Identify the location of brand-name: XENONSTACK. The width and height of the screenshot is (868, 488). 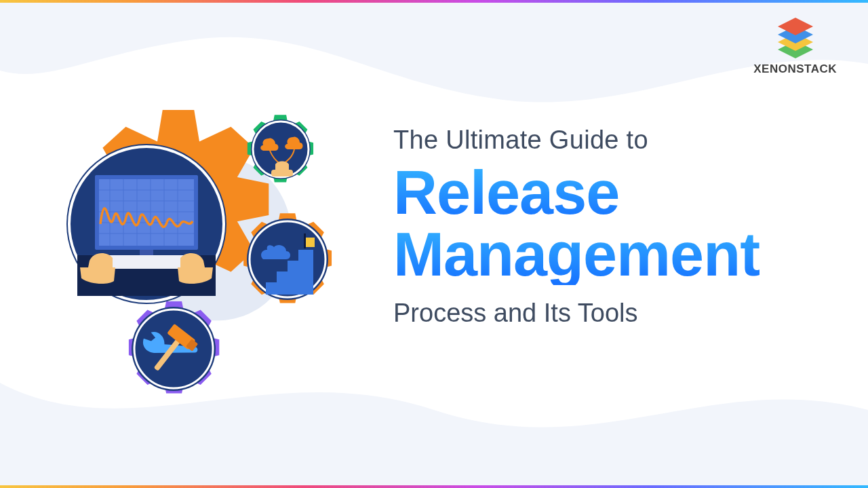
(795, 69).